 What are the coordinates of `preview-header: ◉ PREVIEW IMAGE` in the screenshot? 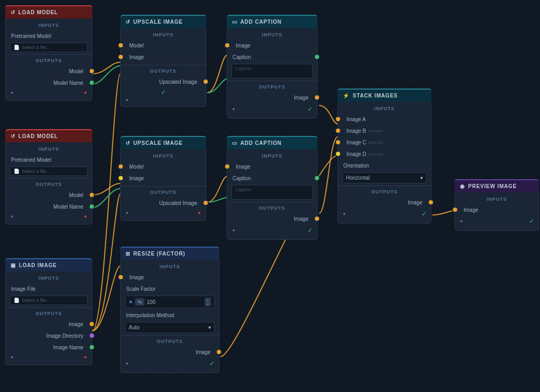 It's located at (497, 185).